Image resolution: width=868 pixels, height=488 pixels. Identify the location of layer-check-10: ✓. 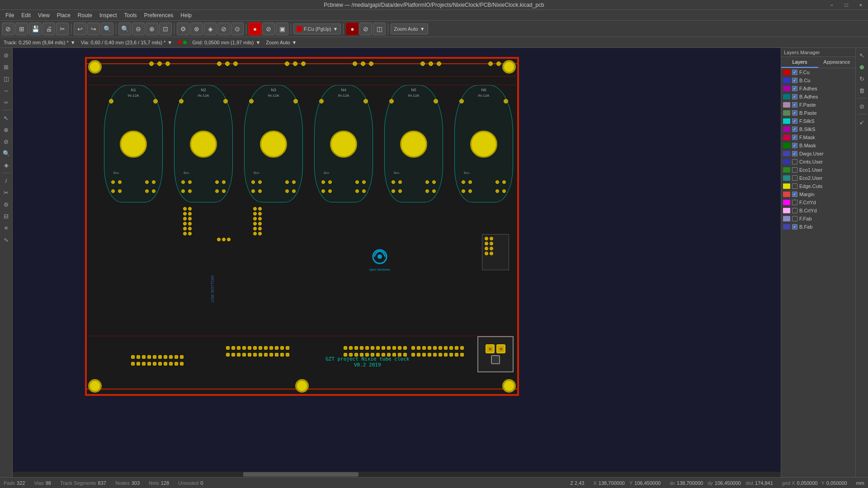
(795, 154).